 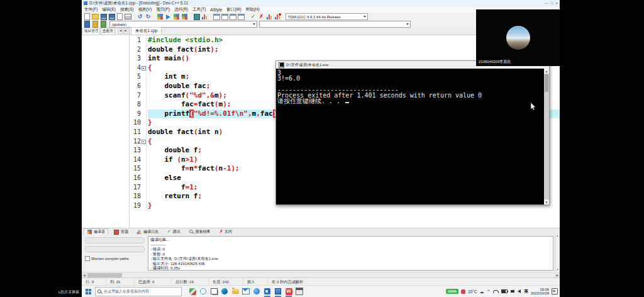 What do you see at coordinates (518, 38) in the screenshot?
I see `participant-video-tile: 2106040203李晨欣` at bounding box center [518, 38].